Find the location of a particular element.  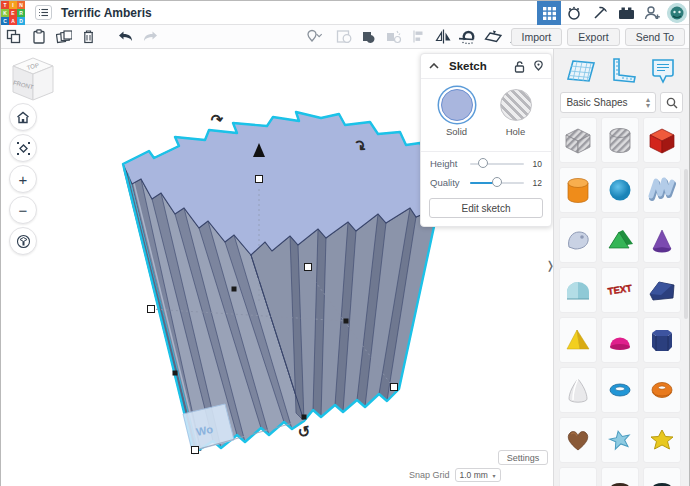

lego-brick-icon is located at coordinates (626, 13).